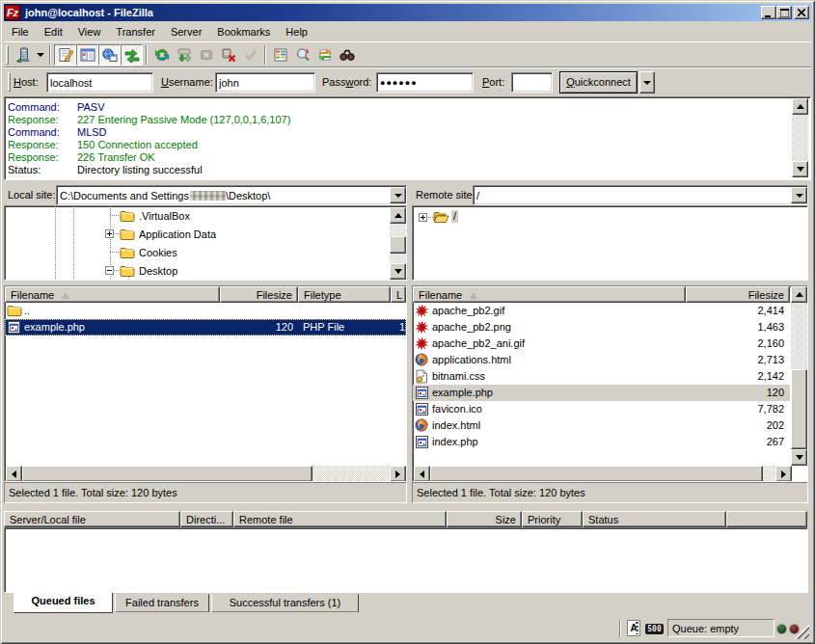 The width and height of the screenshot is (815, 644). I want to click on queue-column-remote-file: Remote file, so click(340, 519).